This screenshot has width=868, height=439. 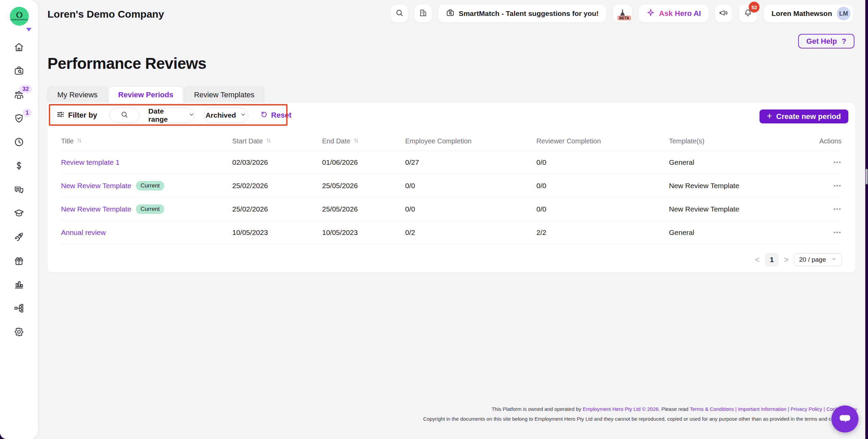 What do you see at coordinates (106, 14) in the screenshot?
I see `company-name: Loren's Demo Company` at bounding box center [106, 14].